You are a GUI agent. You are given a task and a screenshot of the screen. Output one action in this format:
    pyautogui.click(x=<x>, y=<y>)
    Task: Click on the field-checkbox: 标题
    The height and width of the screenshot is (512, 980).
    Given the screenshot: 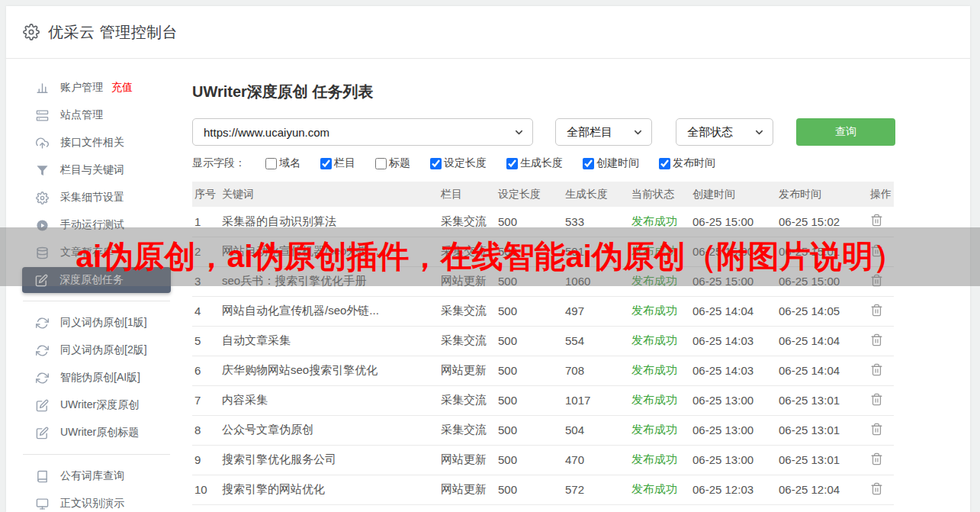 What is the action you would take?
    pyautogui.click(x=393, y=163)
    